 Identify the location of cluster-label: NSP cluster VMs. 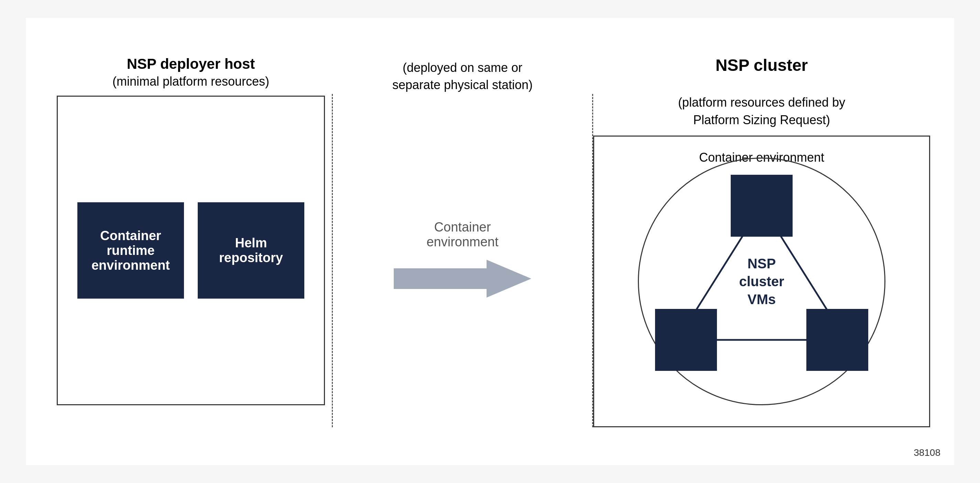
(762, 282).